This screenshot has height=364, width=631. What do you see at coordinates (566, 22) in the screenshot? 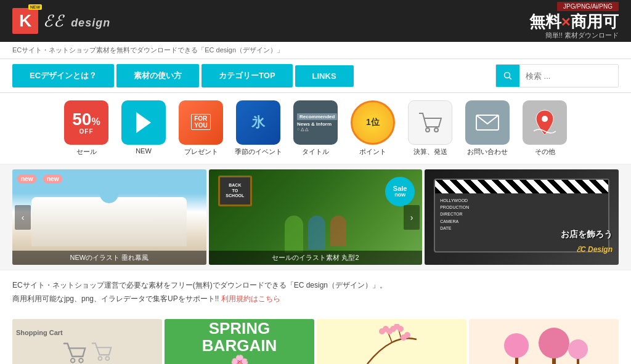
I see `headline-cross: ×` at bounding box center [566, 22].